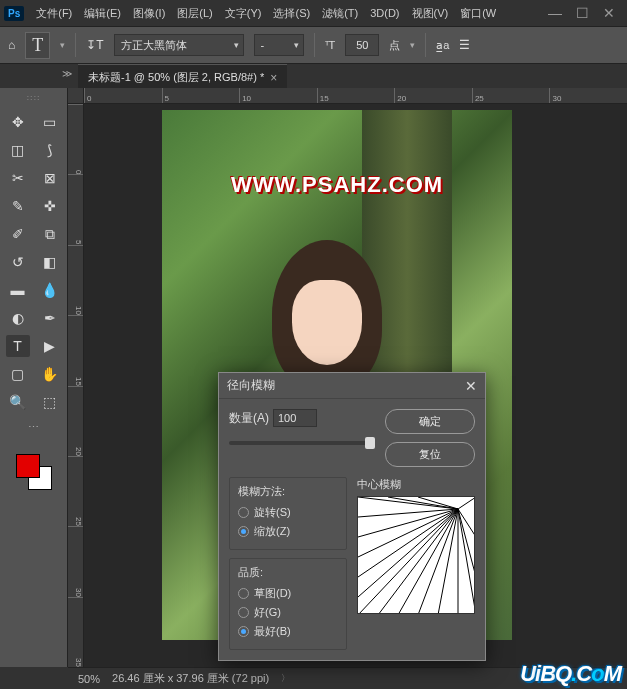  I want to click on app-badge: Ps, so click(14, 14).